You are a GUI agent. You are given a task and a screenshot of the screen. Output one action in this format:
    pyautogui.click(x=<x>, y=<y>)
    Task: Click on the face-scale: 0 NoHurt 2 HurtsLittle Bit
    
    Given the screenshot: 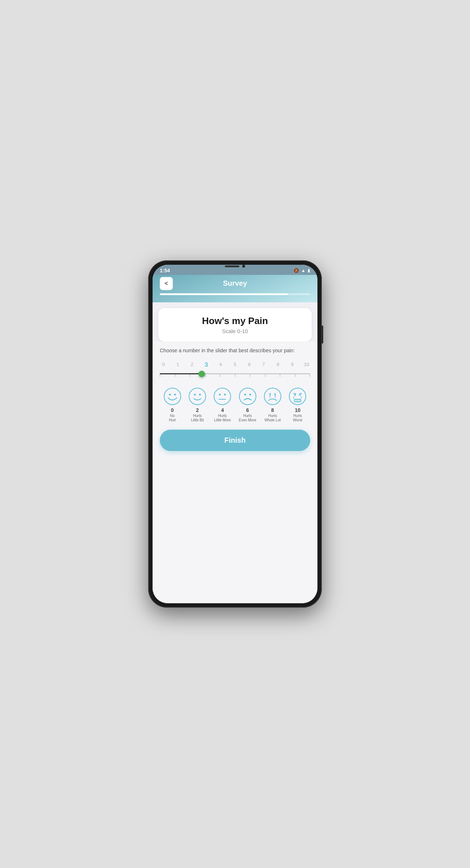 What is the action you would take?
    pyautogui.click(x=235, y=405)
    